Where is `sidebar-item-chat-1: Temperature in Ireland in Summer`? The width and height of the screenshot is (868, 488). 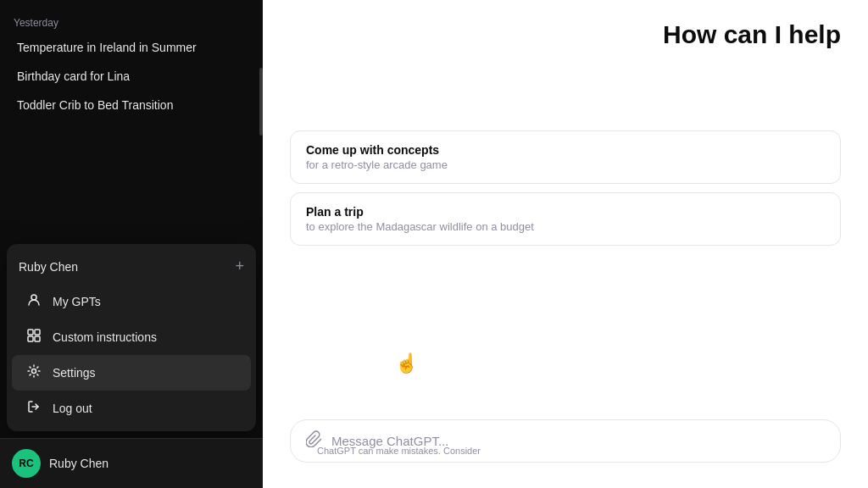 sidebar-item-chat-1: Temperature in Ireland in Summer is located at coordinates (131, 47).